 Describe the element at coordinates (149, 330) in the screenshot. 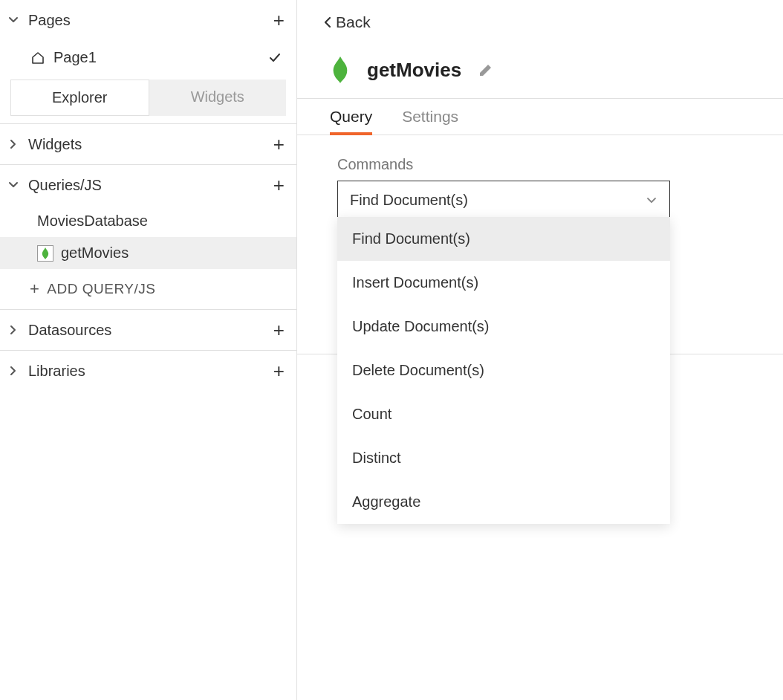

I see `datasources-section-header: Datasources +` at that location.